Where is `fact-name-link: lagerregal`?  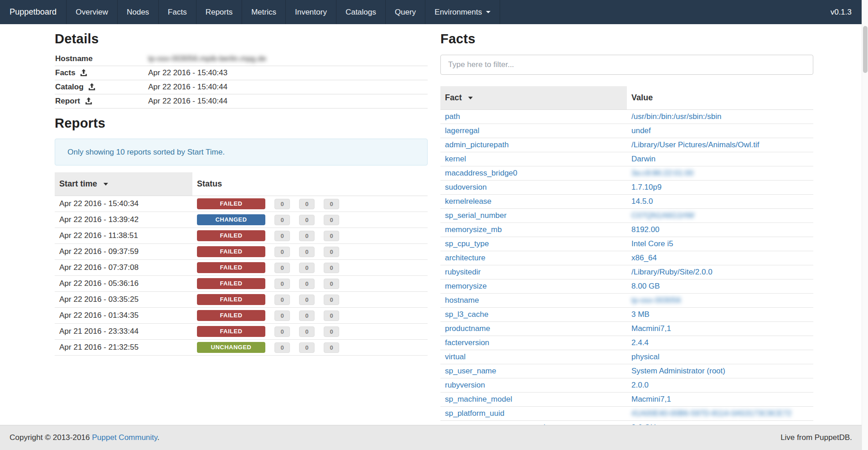
fact-name-link: lagerregal is located at coordinates (462, 130).